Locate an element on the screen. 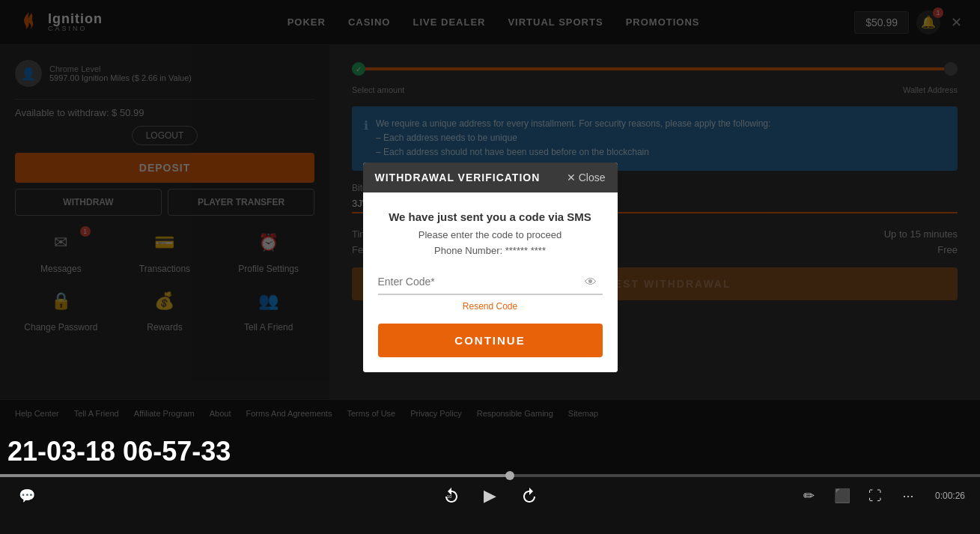 This screenshot has width=980, height=534. modal-heading: We have just sent you a code via SMS is located at coordinates (490, 217).